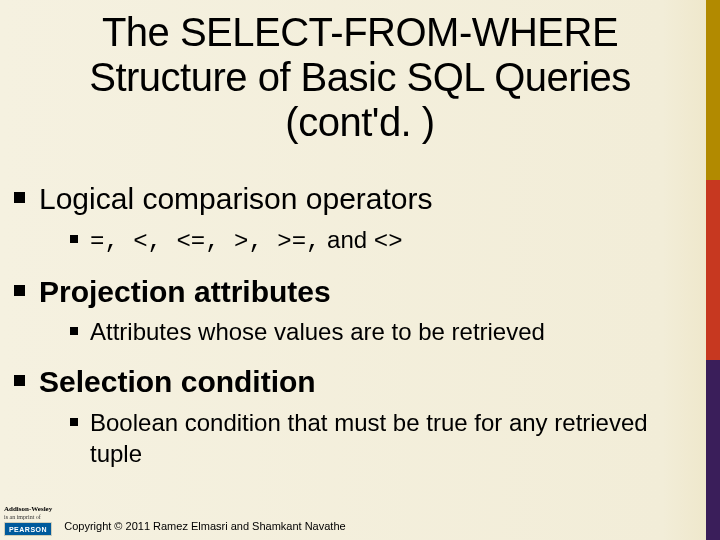 The width and height of the screenshot is (720, 540). I want to click on bullet-text: Boolean condition that must be true for …, so click(390, 438).